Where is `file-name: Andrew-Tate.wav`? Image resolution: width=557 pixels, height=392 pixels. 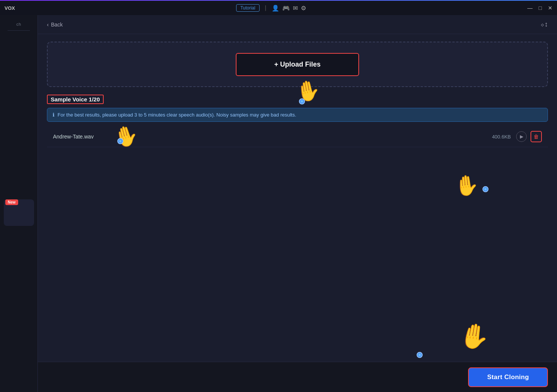 file-name: Andrew-Tate.wav is located at coordinates (272, 137).